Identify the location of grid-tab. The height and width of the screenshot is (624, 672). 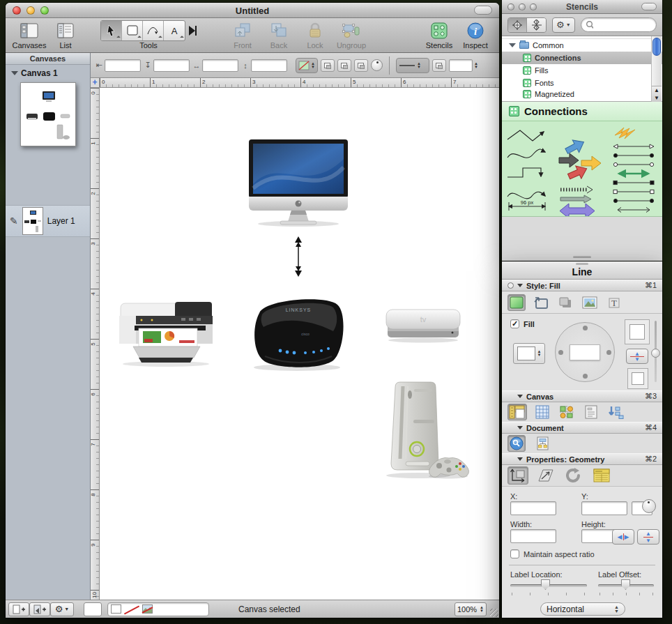
(542, 412).